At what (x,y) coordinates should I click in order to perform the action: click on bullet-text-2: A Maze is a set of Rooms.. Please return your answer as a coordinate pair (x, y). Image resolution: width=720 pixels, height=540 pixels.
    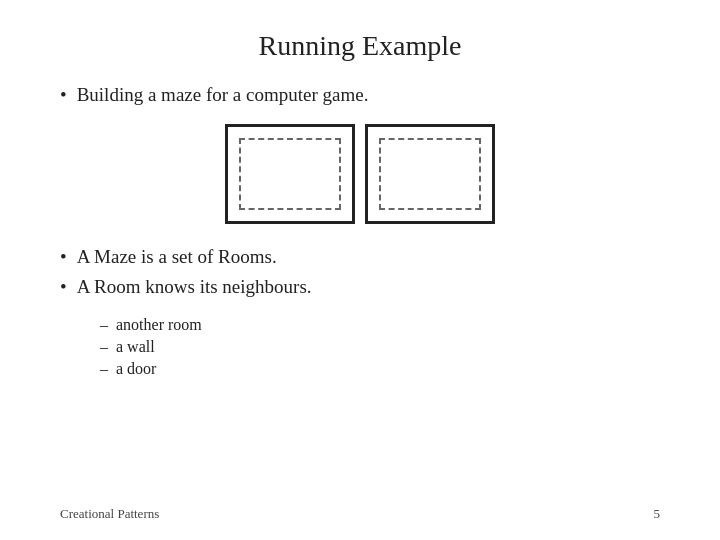
    Looking at the image, I should click on (177, 257).